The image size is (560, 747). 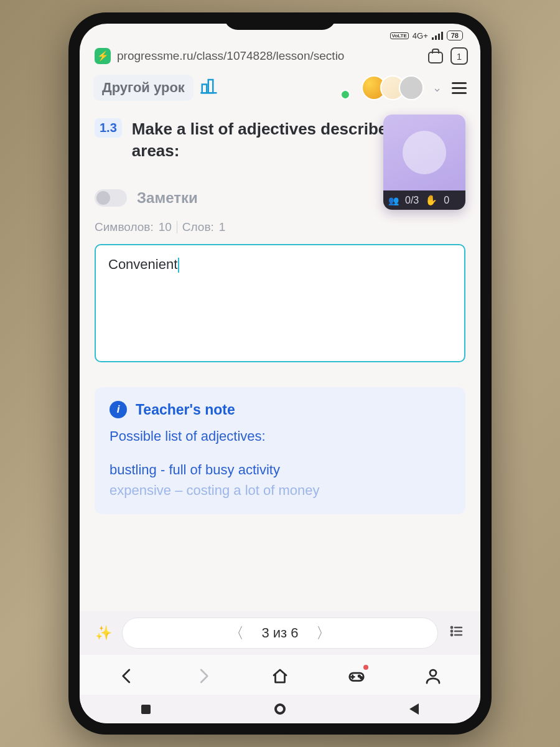 I want to click on notes-label: Заметки, so click(x=167, y=198).